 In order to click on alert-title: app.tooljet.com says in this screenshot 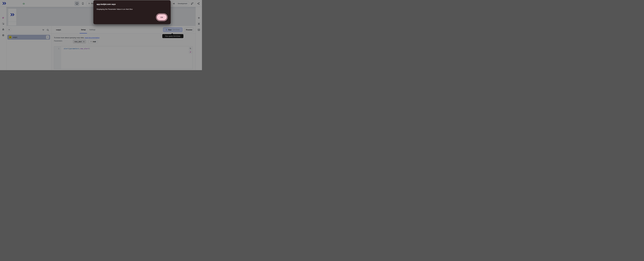, I will do `click(106, 4)`.